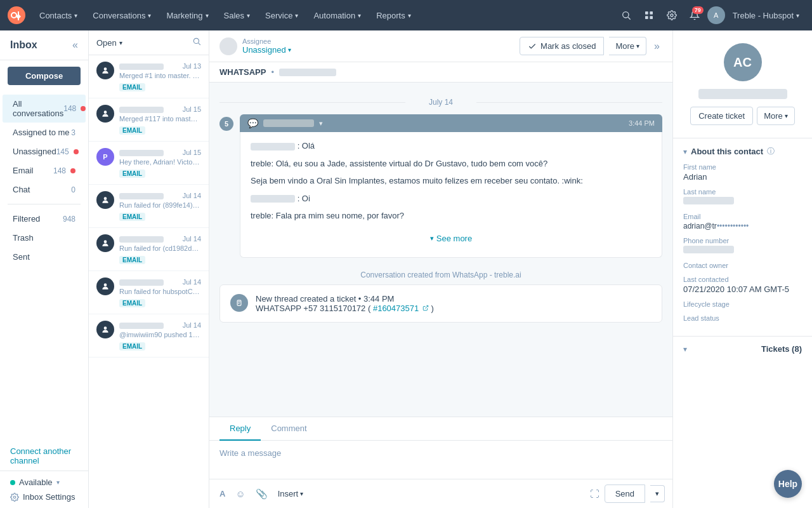 The image size is (812, 508). What do you see at coordinates (782, 349) in the screenshot?
I see `tickets-title: Tickets (8)` at bounding box center [782, 349].